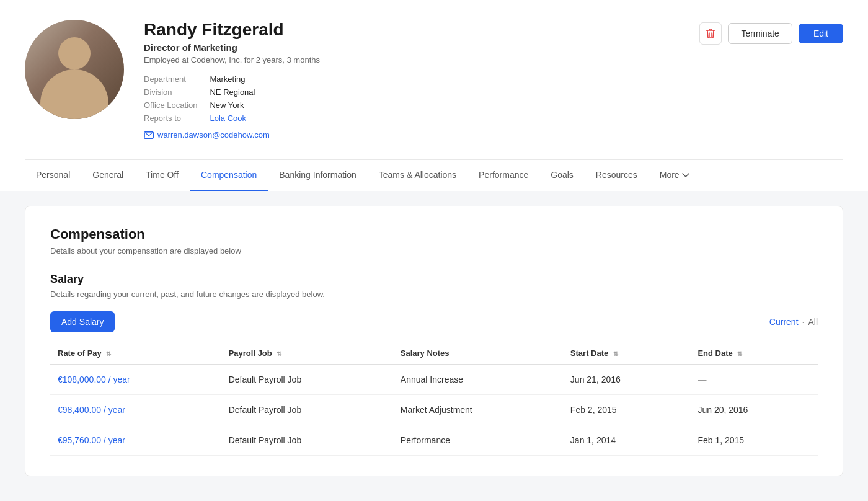 The width and height of the screenshot is (868, 501). What do you see at coordinates (754, 440) in the screenshot?
I see `end-row3: Feb 1, 2015` at bounding box center [754, 440].